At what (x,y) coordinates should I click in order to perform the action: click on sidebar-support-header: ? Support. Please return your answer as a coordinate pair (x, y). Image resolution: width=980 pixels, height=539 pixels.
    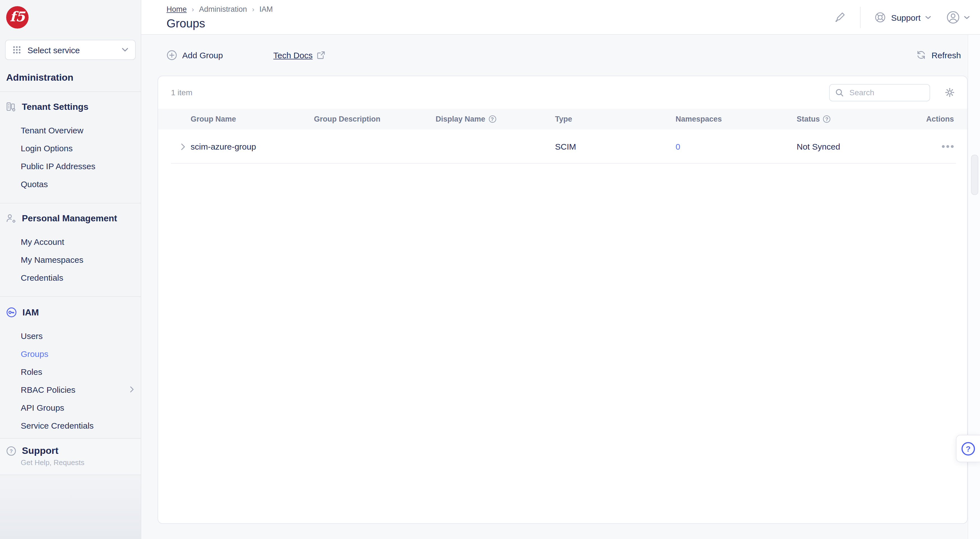
    Looking at the image, I should click on (70, 451).